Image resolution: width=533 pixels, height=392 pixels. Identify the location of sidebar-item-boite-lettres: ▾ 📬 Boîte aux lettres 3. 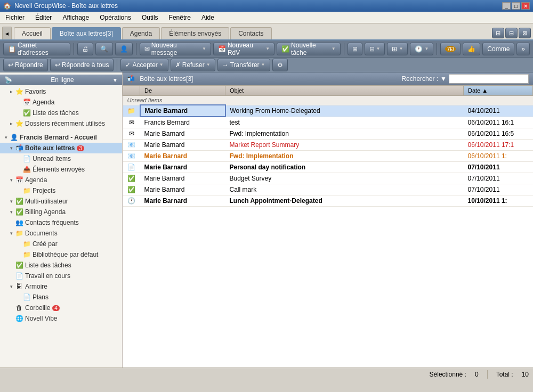
(61, 148).